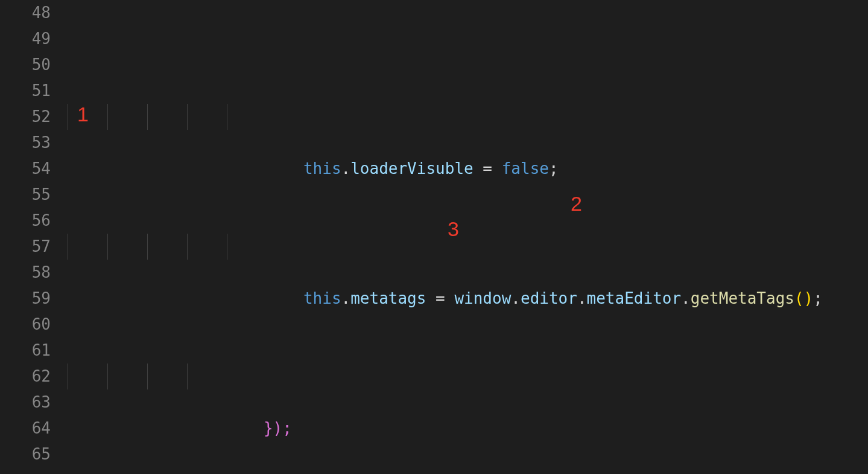 The width and height of the screenshot is (868, 474). What do you see at coordinates (31, 221) in the screenshot?
I see `line-number: 56` at bounding box center [31, 221].